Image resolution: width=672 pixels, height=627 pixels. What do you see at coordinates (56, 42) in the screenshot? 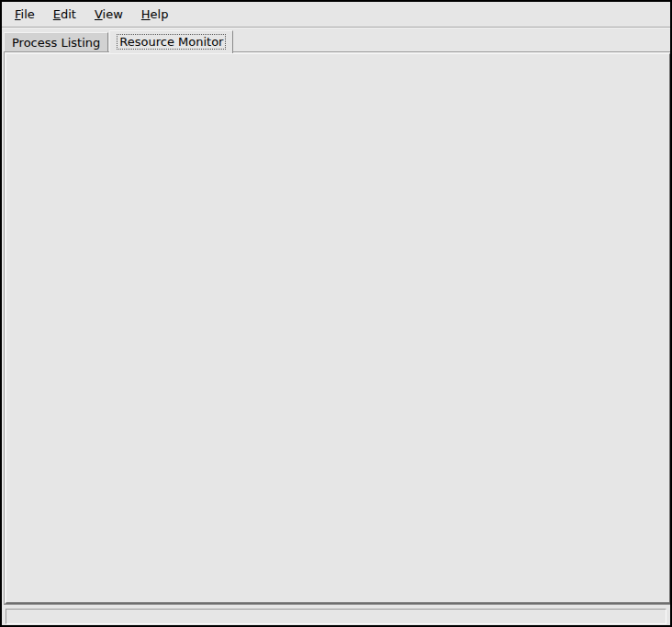
I see `tab-process-listing-label: Process Listing` at bounding box center [56, 42].